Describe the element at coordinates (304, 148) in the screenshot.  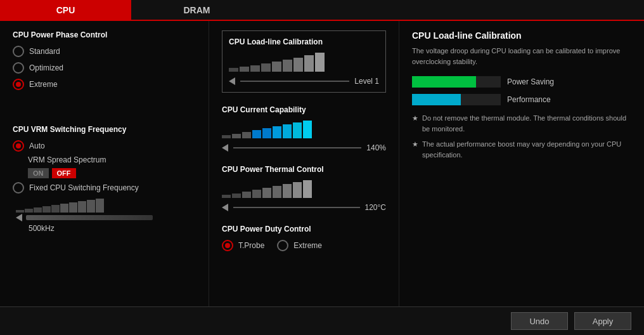
I see `current-slider-row: 140%` at that location.